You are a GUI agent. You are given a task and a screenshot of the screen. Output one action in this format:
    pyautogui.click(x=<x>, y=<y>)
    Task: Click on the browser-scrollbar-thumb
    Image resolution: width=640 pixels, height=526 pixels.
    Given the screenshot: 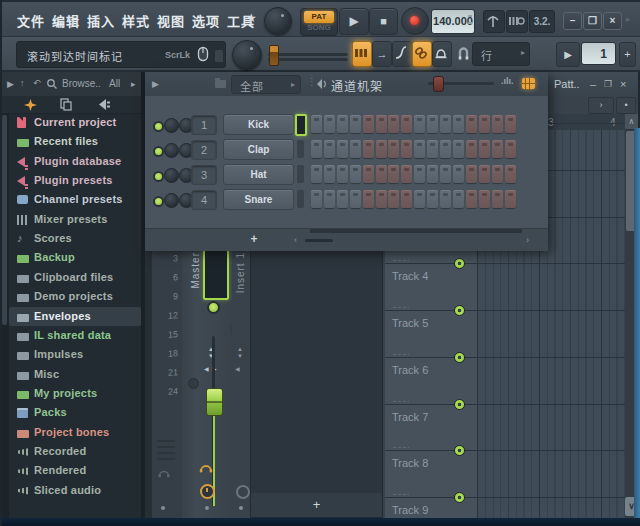 What is the action you would take?
    pyautogui.click(x=4, y=220)
    